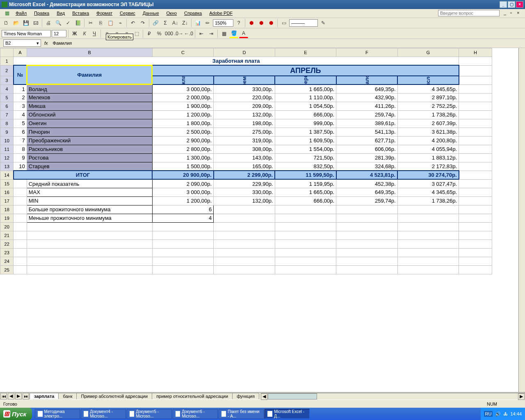 The image size is (525, 420). What do you see at coordinates (367, 52) in the screenshot?
I see `col-F: F` at bounding box center [367, 52].